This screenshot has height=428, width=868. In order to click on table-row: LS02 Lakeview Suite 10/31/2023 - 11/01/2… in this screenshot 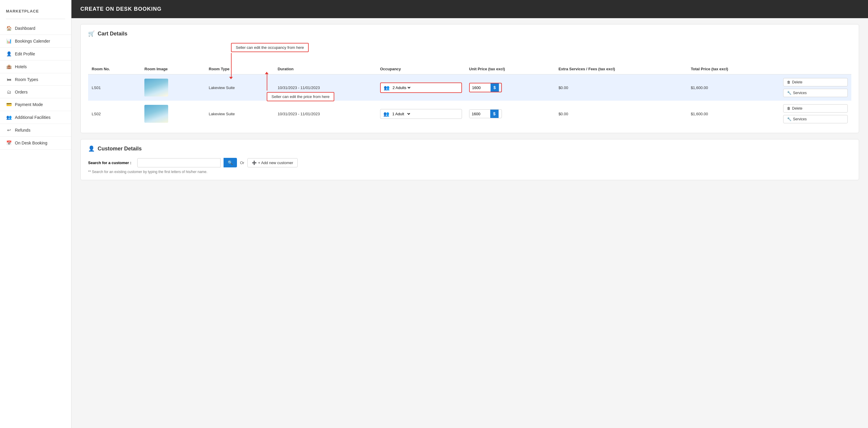, I will do `click(470, 114)`.